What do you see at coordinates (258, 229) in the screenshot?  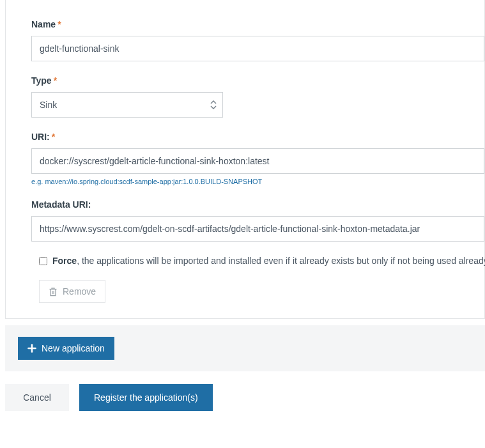 I see `metadata-input` at bounding box center [258, 229].